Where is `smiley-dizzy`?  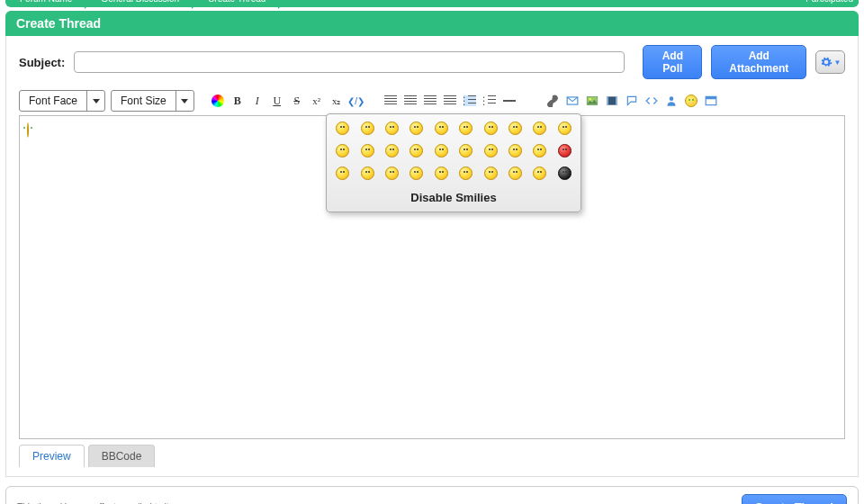
smiley-dizzy is located at coordinates (416, 151).